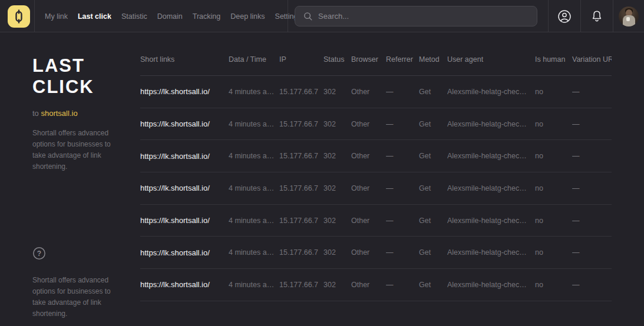 The width and height of the screenshot is (644, 326). Describe the element at coordinates (322, 16) in the screenshot. I see `top-bar: My link Last click Statistic Domain Trac…` at that location.